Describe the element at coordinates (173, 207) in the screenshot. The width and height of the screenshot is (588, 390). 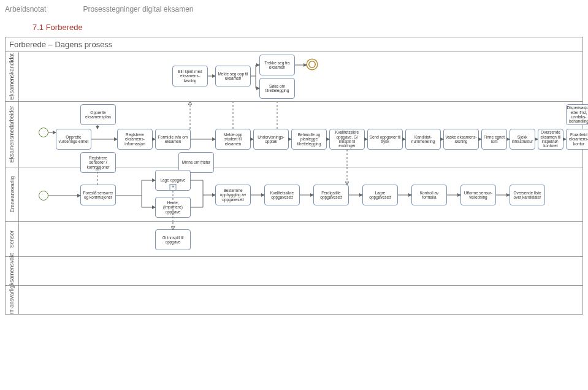
I see `task-hente-oppgave: Hente, (importere) oppgave` at that location.